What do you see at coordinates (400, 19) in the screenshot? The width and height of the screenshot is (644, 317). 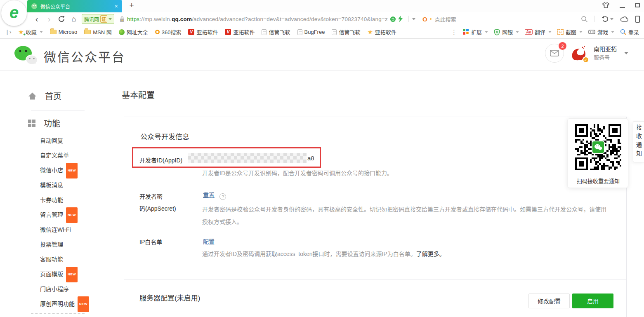 I see `speed-bolt-icon` at bounding box center [400, 19].